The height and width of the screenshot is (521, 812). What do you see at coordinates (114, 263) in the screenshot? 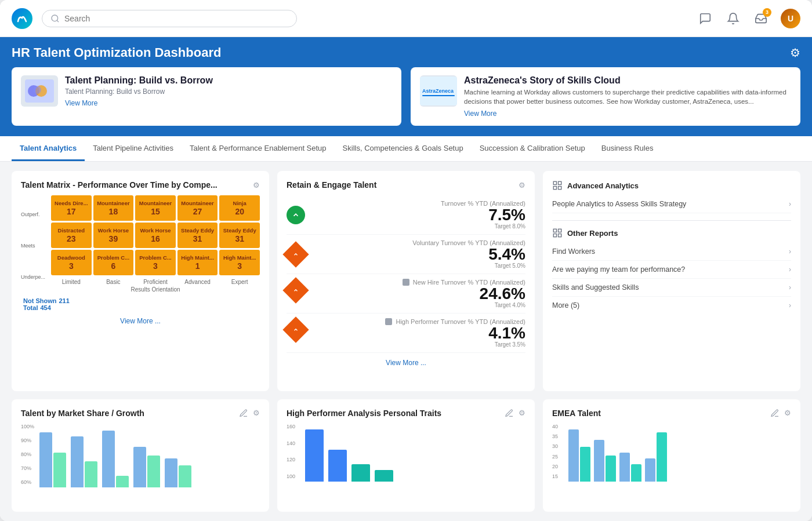
I see `matrix-cell-2-1: Problem C...6` at bounding box center [114, 263].